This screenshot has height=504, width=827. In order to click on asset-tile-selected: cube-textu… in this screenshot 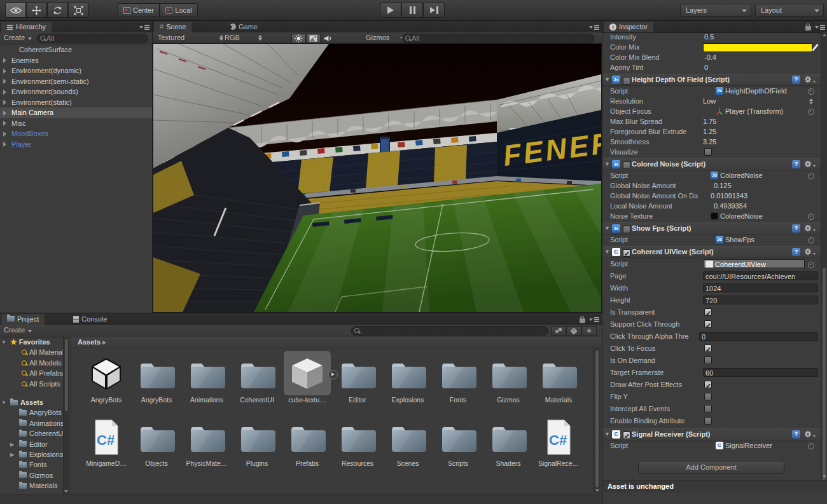, I will do `click(307, 379)`.